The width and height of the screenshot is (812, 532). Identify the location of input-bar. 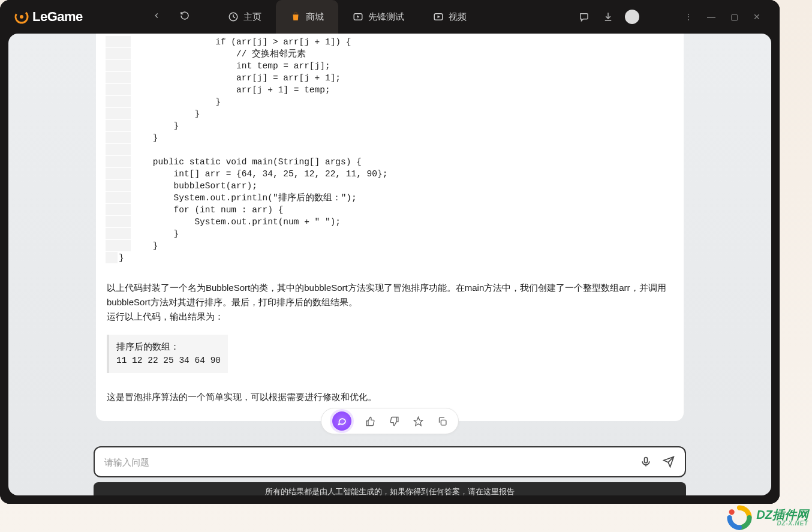
(390, 462).